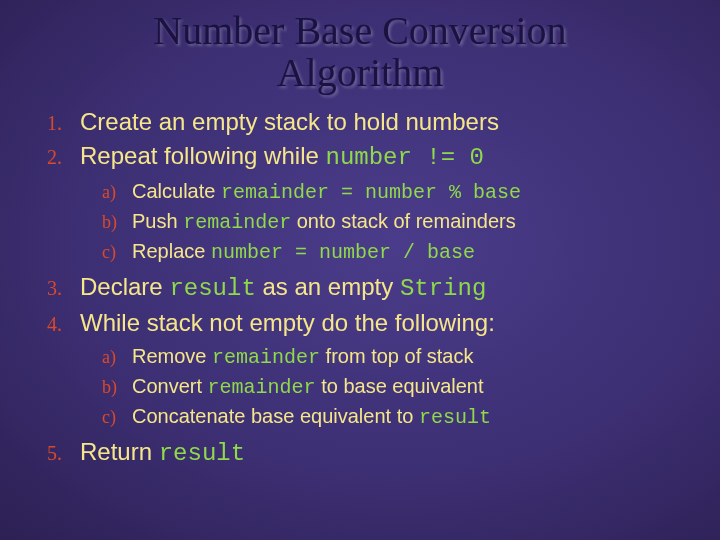  What do you see at coordinates (360, 453) in the screenshot?
I see `step-5: 5. Return result` at bounding box center [360, 453].